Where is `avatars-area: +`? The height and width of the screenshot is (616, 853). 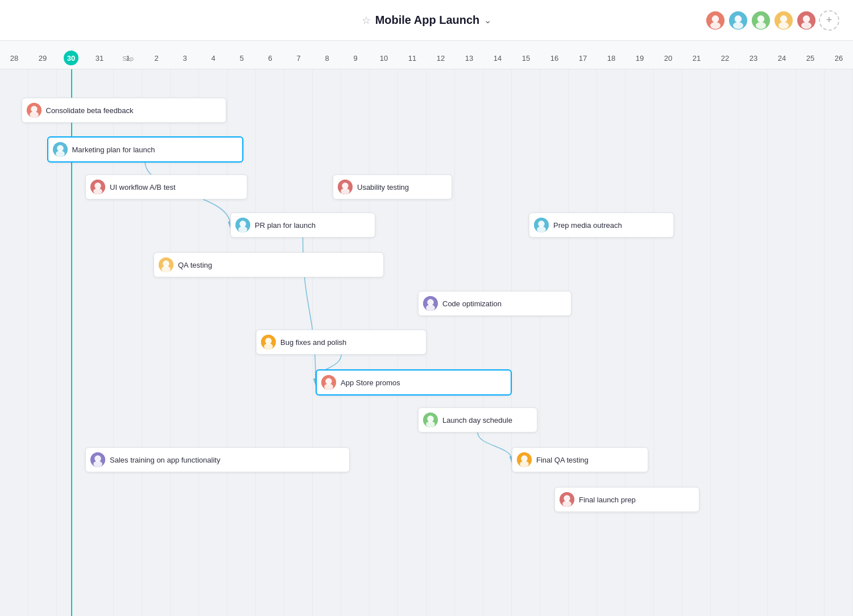
avatars-area: + is located at coordinates (772, 20).